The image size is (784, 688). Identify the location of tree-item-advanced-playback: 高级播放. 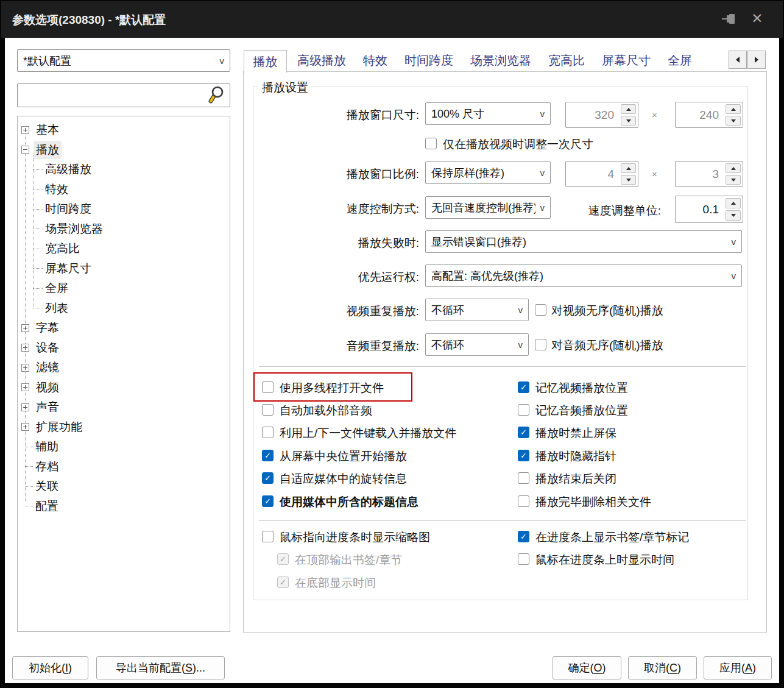
(124, 169).